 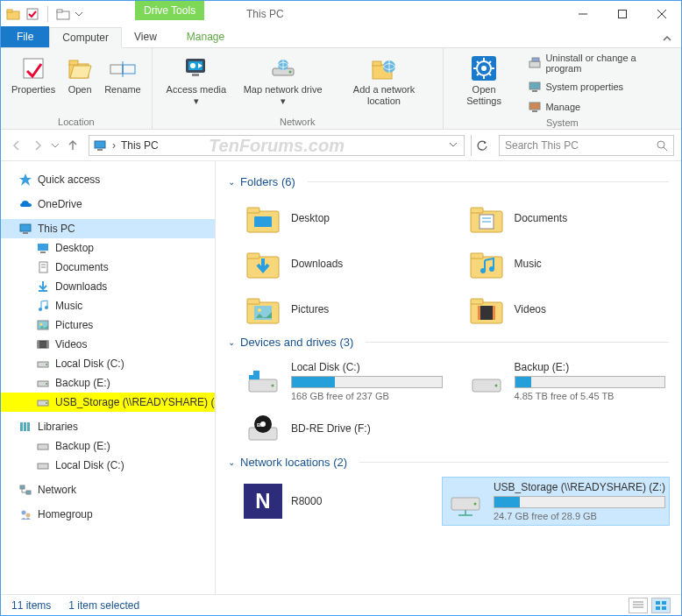 What do you see at coordinates (566, 264) in the screenshot?
I see `folder-music: Music` at bounding box center [566, 264].